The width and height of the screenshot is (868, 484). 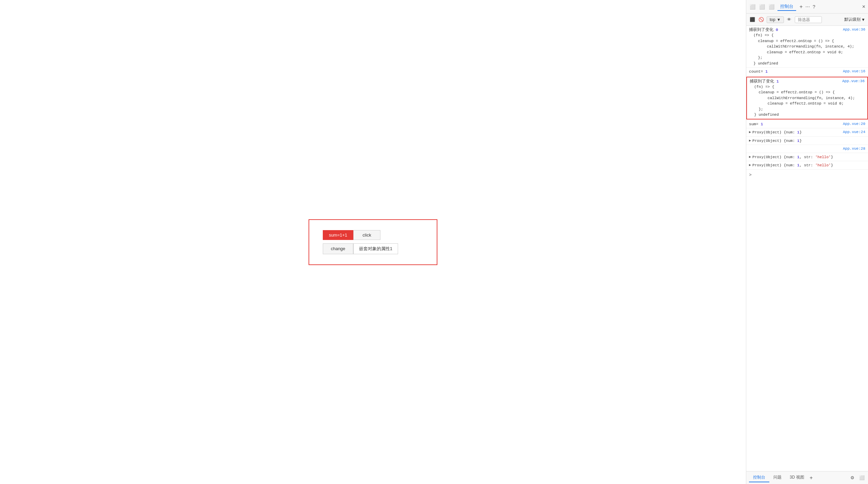 I want to click on log-level-selector: 默认级别 ▼, so click(x=855, y=20).